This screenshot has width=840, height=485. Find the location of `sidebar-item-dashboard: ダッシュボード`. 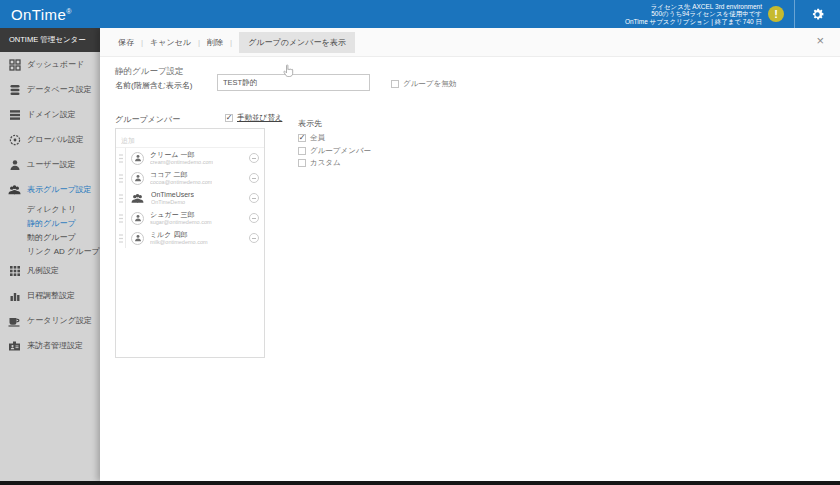

sidebar-item-dashboard: ダッシュボード is located at coordinates (50, 64).